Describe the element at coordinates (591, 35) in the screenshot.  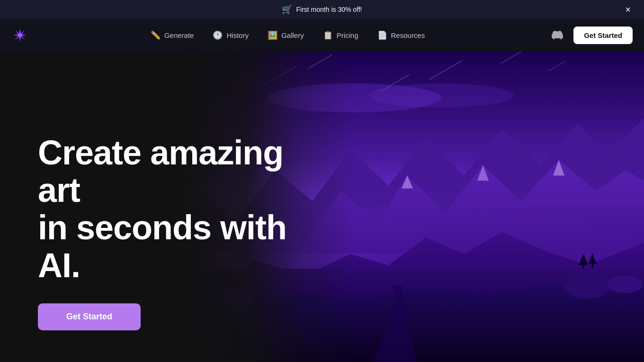
I see `nav-right: Get Started` at that location.